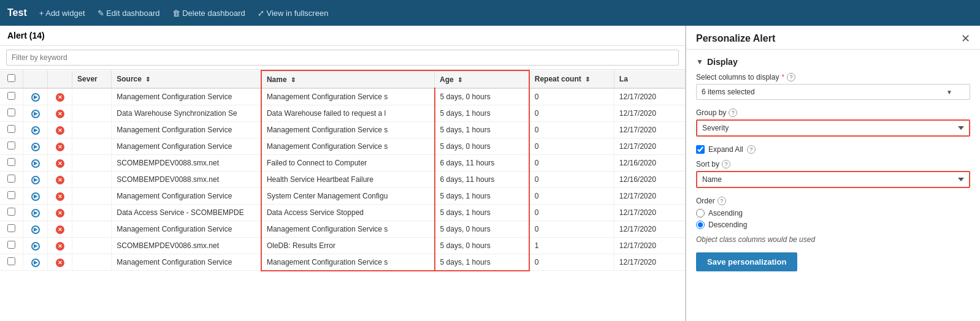  What do you see at coordinates (293, 13) in the screenshot?
I see `fullscreen-button: ⤢ View in fullscreen` at bounding box center [293, 13].